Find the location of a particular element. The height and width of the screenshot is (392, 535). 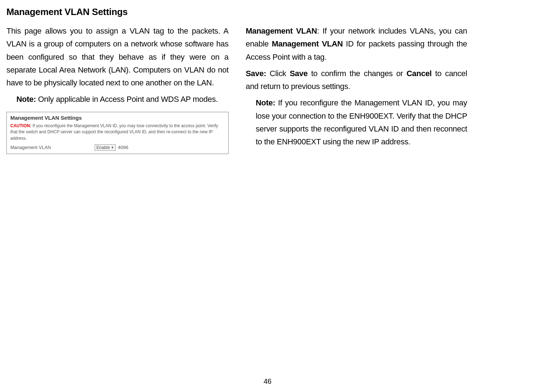

panel-title: Management VLAN Settings is located at coordinates (118, 117).